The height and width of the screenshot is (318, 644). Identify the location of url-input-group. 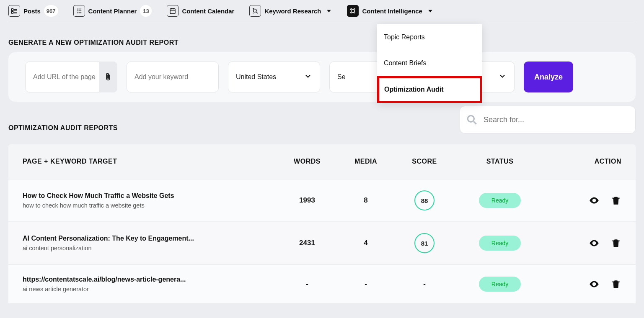
(71, 77).